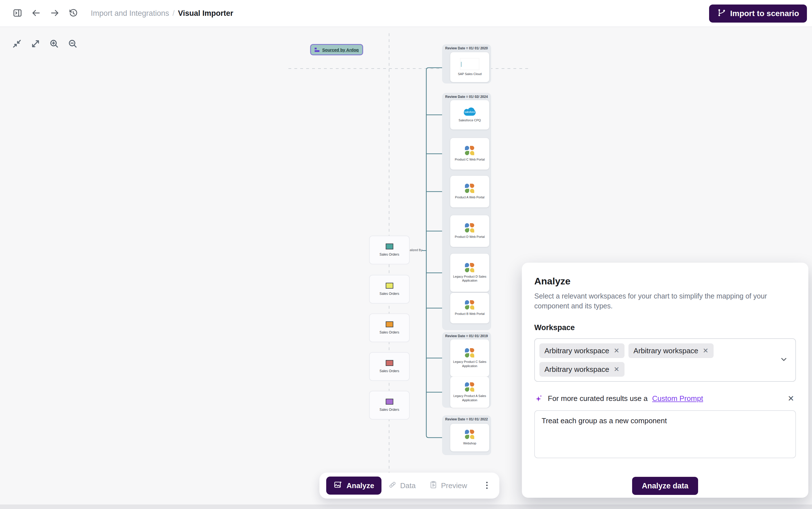 This screenshot has height=509, width=812. What do you see at coordinates (470, 112) in the screenshot?
I see `salesforce-logo-text: salesforce` at bounding box center [470, 112].